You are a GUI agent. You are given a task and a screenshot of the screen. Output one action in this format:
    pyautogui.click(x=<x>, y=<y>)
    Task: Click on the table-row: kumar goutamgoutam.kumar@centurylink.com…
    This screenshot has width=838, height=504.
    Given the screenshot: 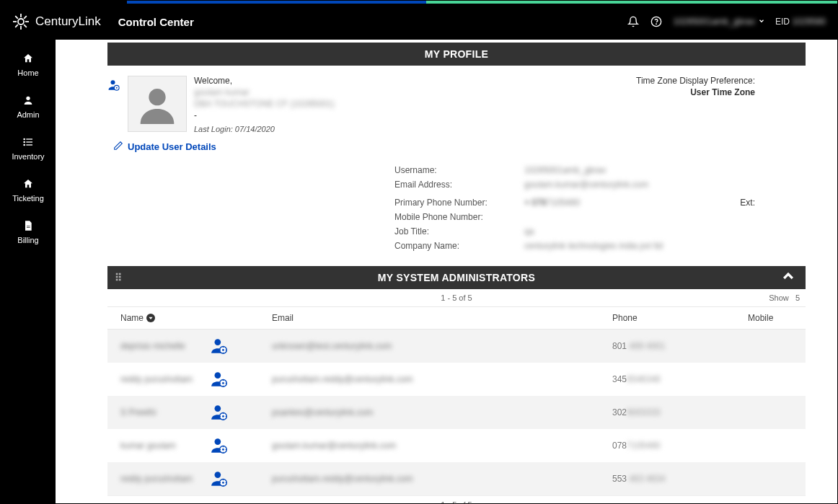 What is the action you would take?
    pyautogui.click(x=457, y=446)
    